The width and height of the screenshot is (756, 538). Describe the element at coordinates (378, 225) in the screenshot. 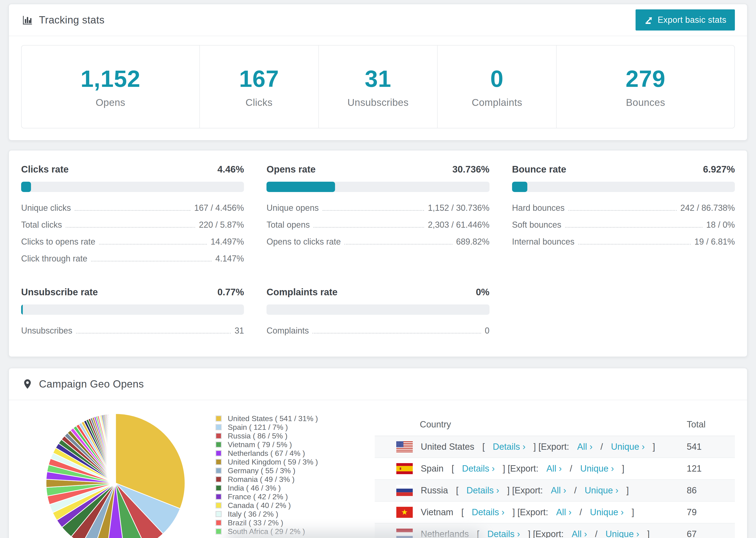

I see `rate-row: Total opens2,303 / 61.446%` at that location.